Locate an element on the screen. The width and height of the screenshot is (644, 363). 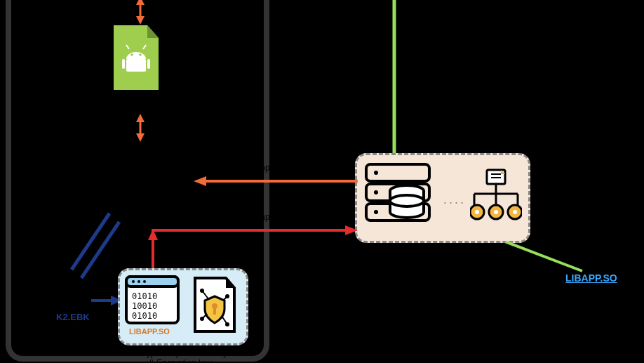
green-line-vertical is located at coordinates (394, 79).